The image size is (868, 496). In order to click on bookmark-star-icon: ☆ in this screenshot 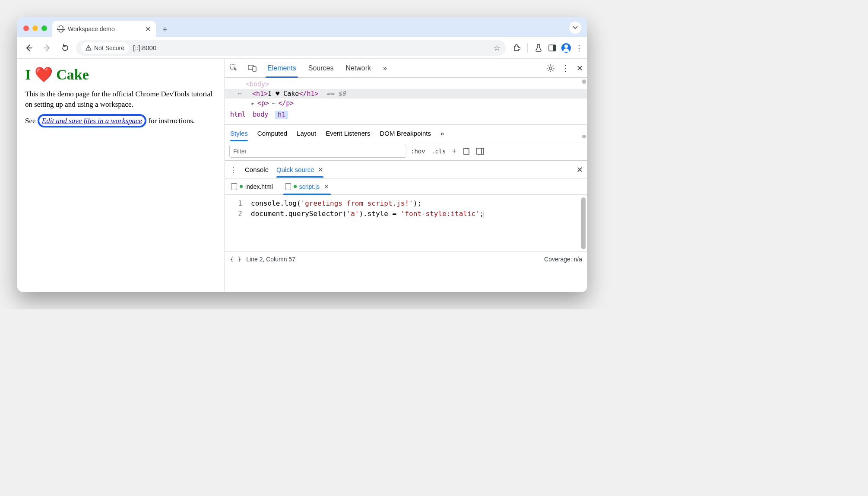, I will do `click(497, 48)`.